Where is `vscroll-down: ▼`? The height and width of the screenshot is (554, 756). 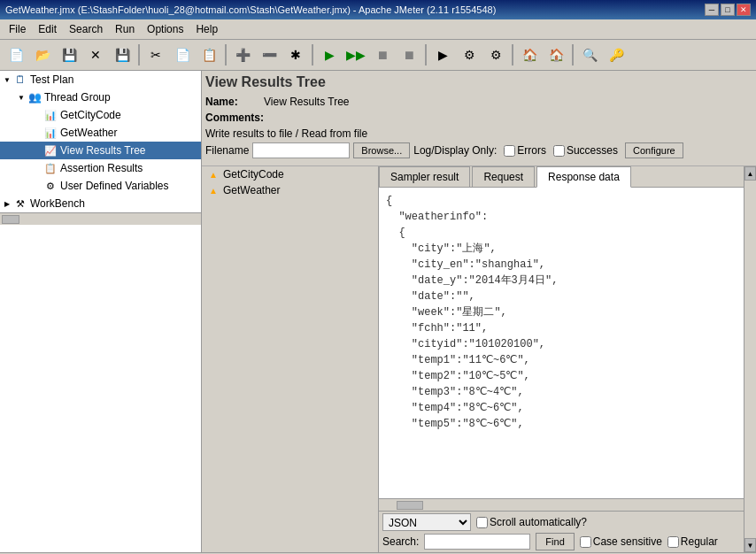 vscroll-down: ▼ is located at coordinates (751, 545).